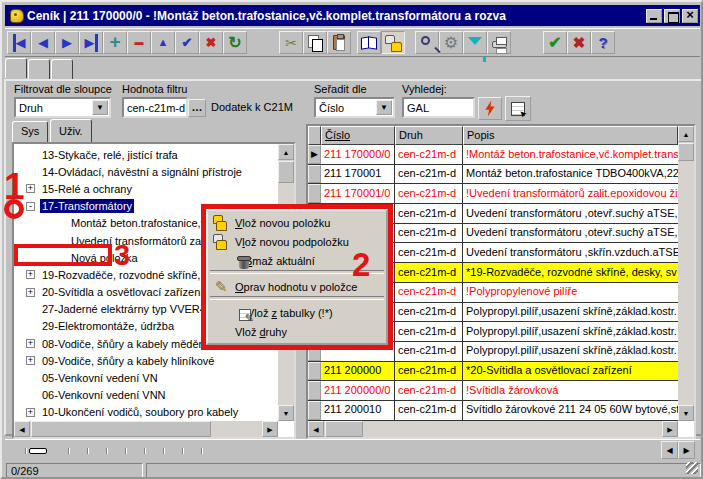  What do you see at coordinates (352, 16) in the screenshot?
I see `title-bar: Ceník | 211 170000/0 - !Montáž beton.tra…` at bounding box center [352, 16].